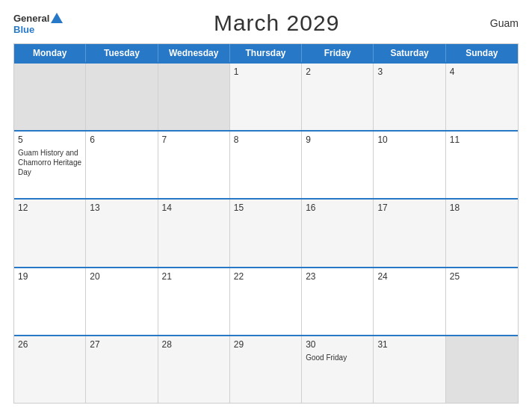 This screenshot has width=532, height=411. Describe the element at coordinates (122, 369) in the screenshot. I see `day-cell: 27` at that location.